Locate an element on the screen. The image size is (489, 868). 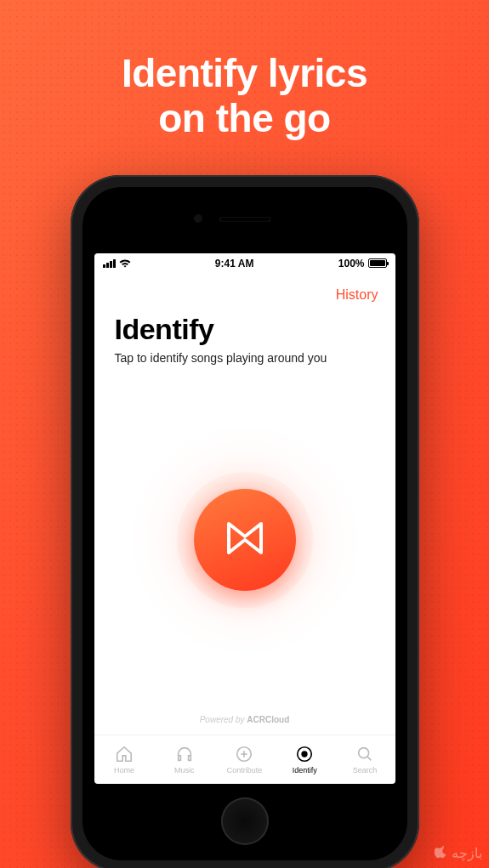
headline-line-1: Identify lyrics is located at coordinates (245, 73).